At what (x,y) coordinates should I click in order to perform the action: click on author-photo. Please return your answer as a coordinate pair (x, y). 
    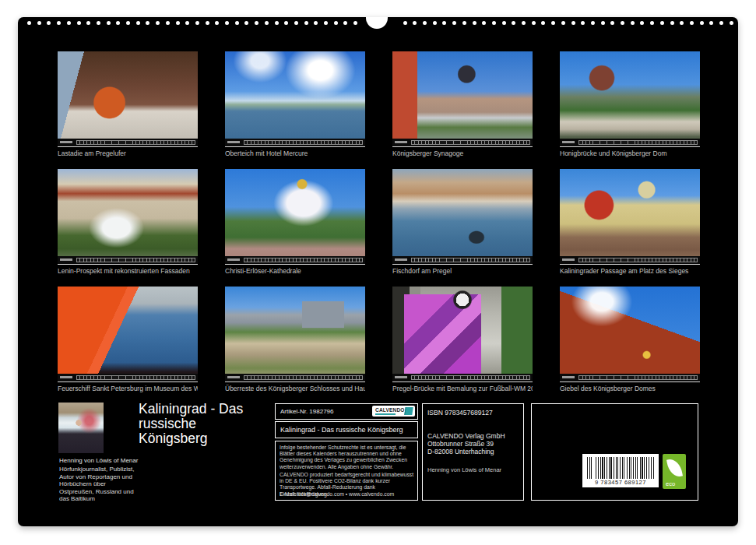
    Looking at the image, I should click on (81, 428).